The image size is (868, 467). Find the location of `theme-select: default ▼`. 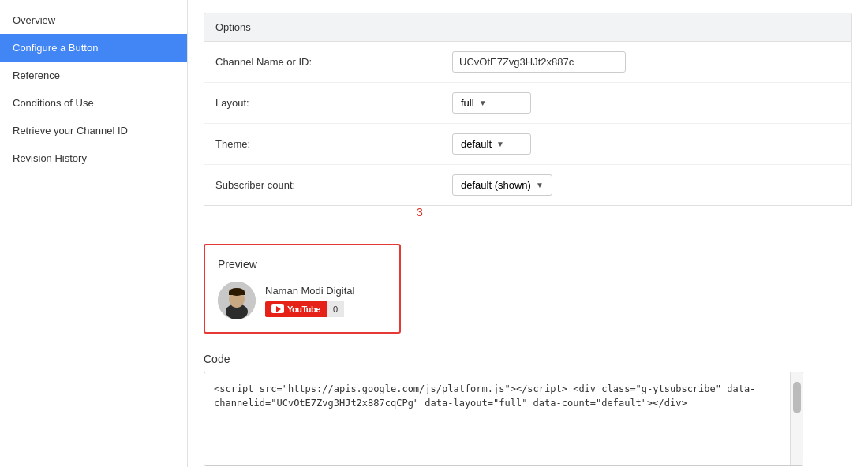

theme-select: default ▼ is located at coordinates (492, 144).